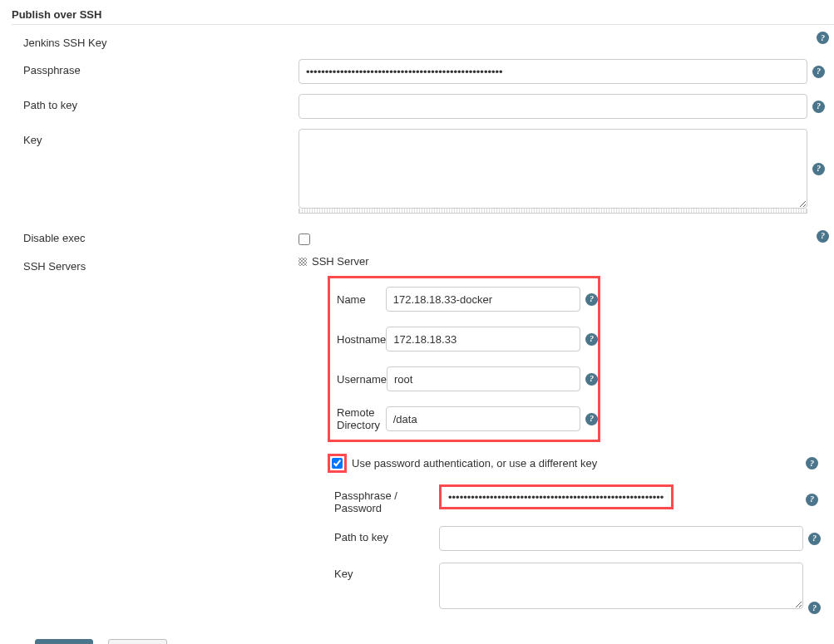 The image size is (834, 644). What do you see at coordinates (553, 71) in the screenshot?
I see `passphrase-input` at bounding box center [553, 71].